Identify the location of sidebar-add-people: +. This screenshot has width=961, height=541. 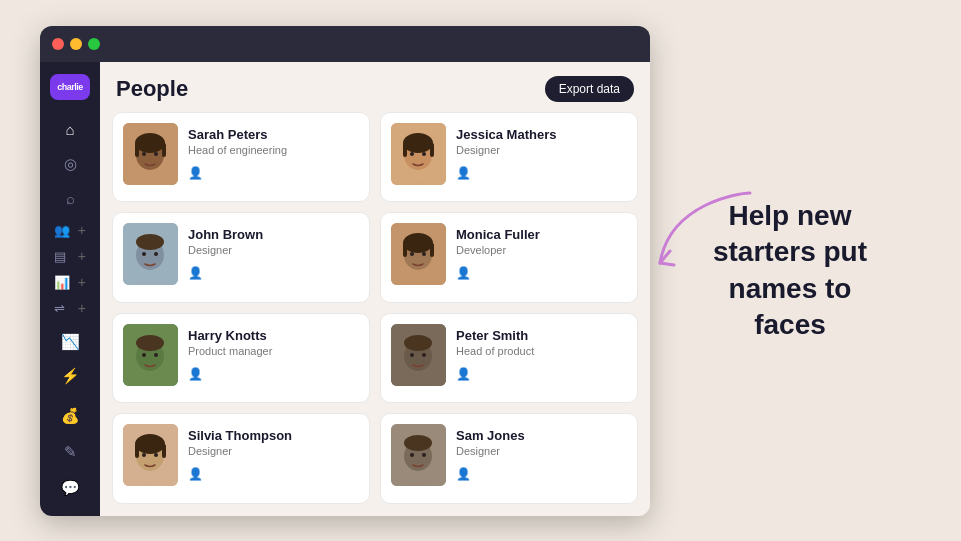
(82, 230).